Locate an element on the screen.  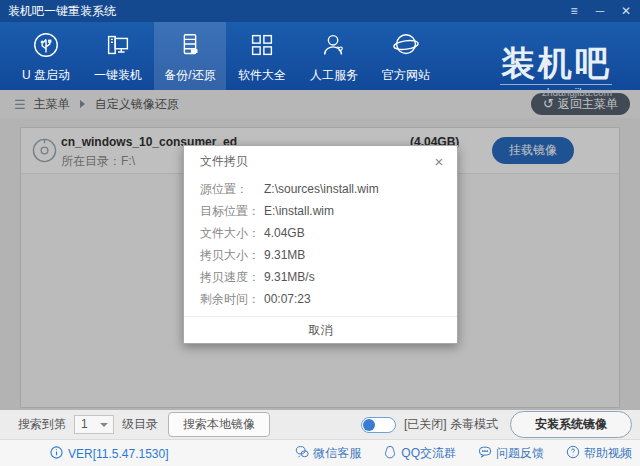
row-label: 拷贝大小： is located at coordinates (232, 256).